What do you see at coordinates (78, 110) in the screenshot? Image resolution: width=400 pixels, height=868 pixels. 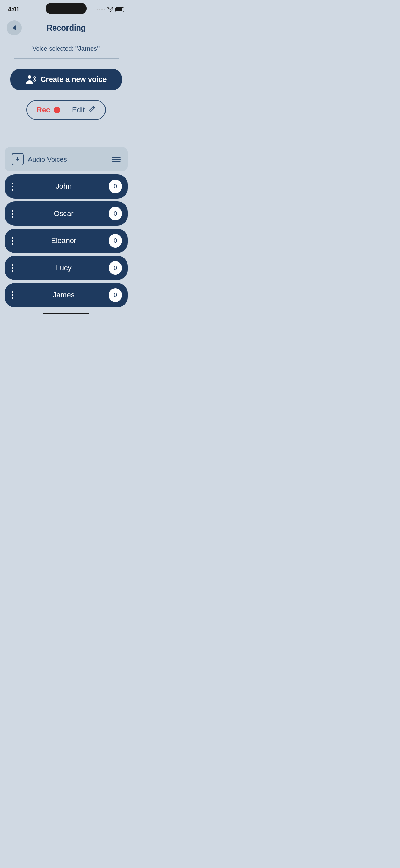 I see `edit-label: Edit` at bounding box center [78, 110].